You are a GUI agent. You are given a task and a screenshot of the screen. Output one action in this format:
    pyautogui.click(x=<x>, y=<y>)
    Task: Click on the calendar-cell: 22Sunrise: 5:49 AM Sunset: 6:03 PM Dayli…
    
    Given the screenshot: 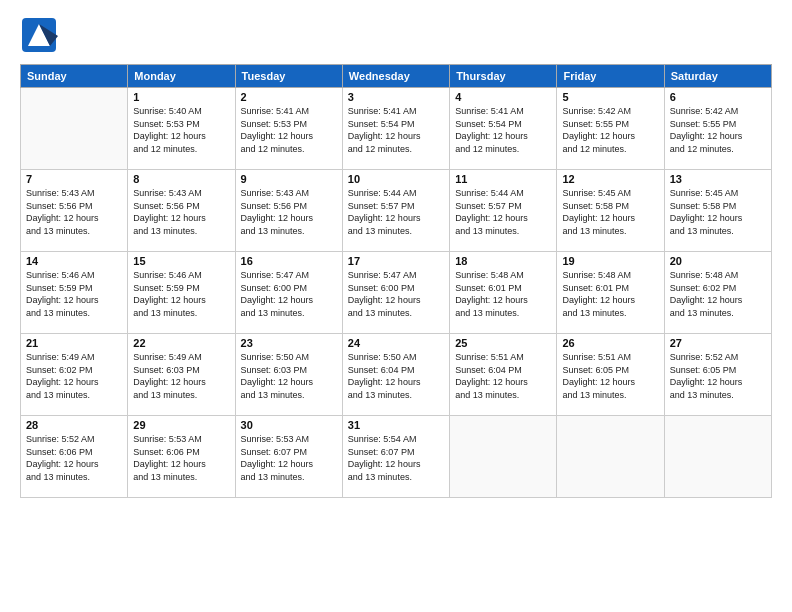 What is the action you would take?
    pyautogui.click(x=182, y=375)
    